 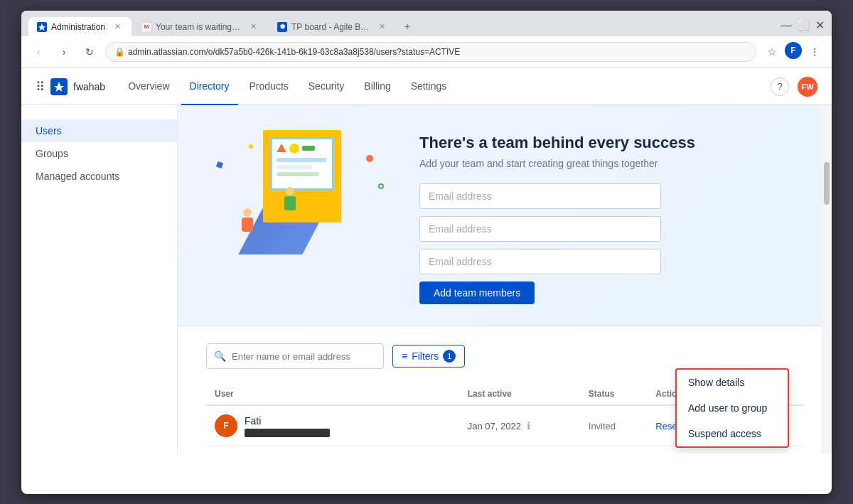 What do you see at coordinates (611, 163) in the screenshot?
I see `hero-subtitle: Add your team and start creating great t…` at bounding box center [611, 163].